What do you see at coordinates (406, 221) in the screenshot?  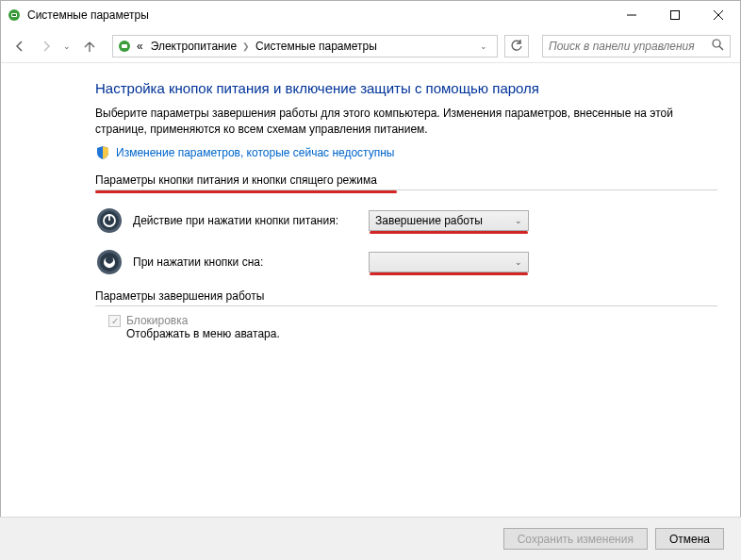 I see `power-button-action-row: Действие при нажатии кнопки питания: Зав…` at bounding box center [406, 221].